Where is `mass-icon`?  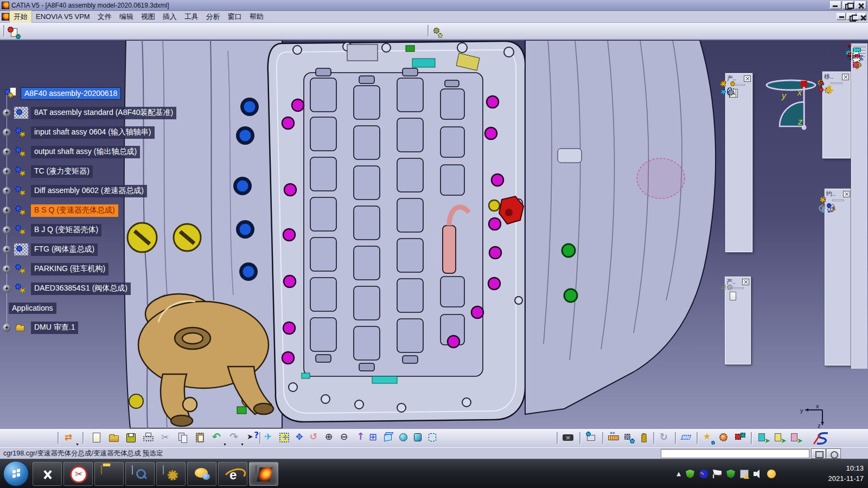 mass-icon is located at coordinates (644, 438).